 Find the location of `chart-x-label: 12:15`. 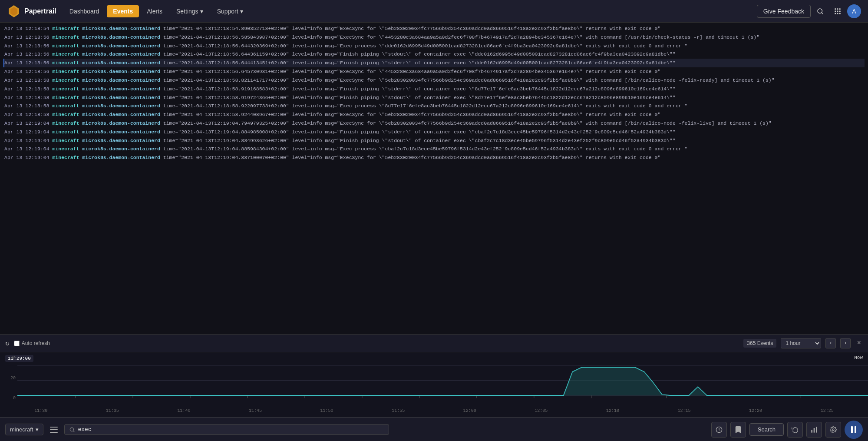

chart-x-label: 12:15 is located at coordinates (684, 411).